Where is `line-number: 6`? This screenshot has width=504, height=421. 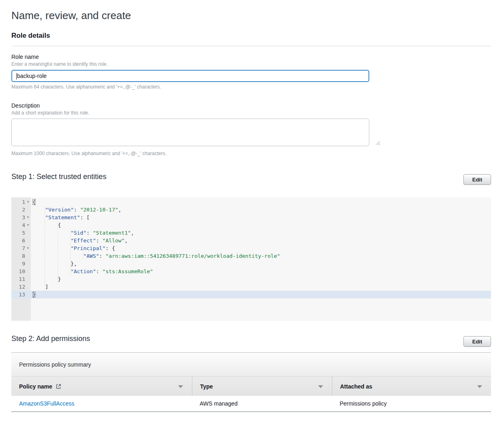
line-number: 6 is located at coordinates (18, 240).